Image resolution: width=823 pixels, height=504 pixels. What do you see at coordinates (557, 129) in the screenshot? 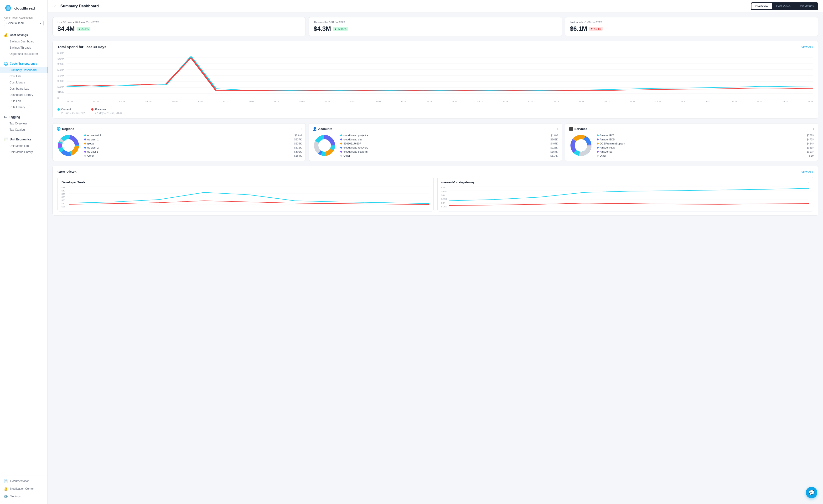
I see `accounts-arrow: ›` at bounding box center [557, 129].